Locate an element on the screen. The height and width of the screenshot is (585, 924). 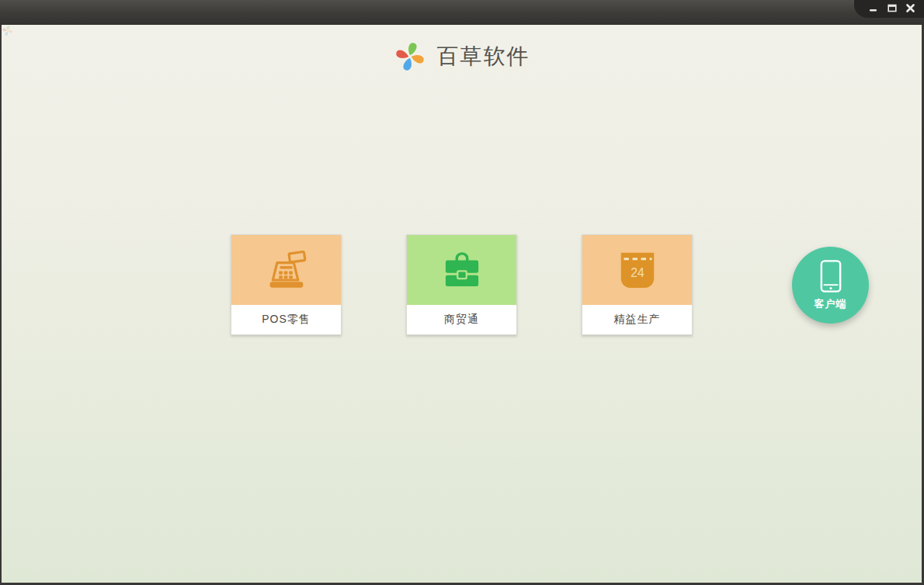
minimize-icon is located at coordinates (873, 8).